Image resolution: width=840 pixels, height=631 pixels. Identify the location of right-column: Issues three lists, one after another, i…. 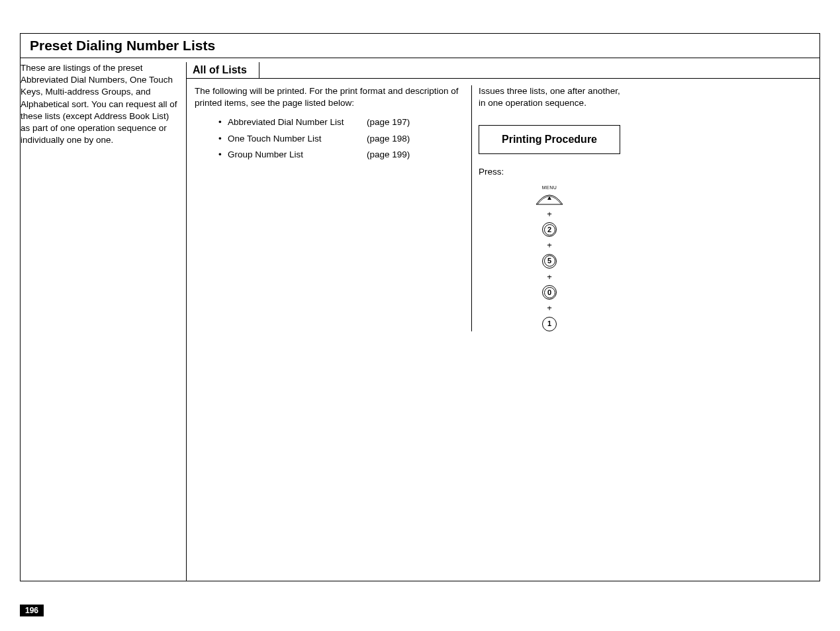
(549, 208).